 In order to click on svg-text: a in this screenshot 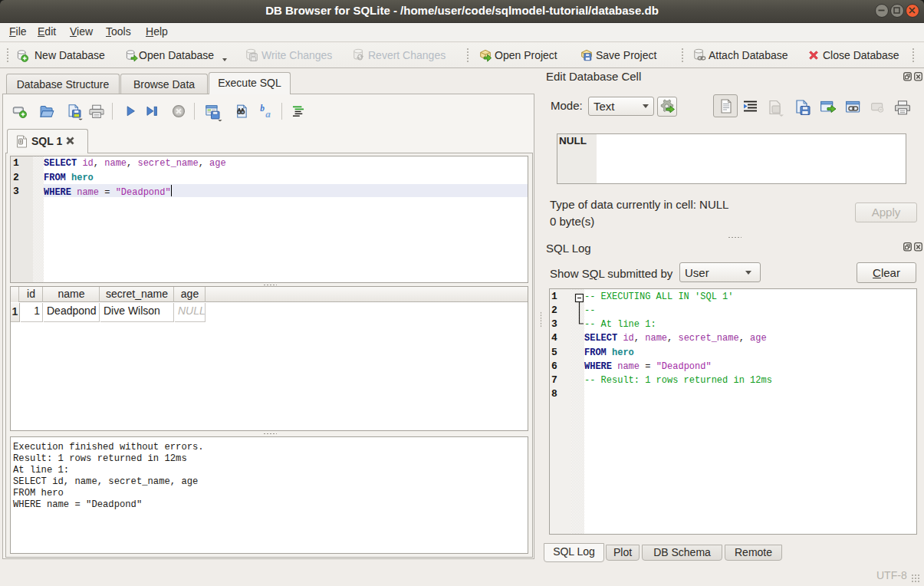, I will do `click(268, 114)`.